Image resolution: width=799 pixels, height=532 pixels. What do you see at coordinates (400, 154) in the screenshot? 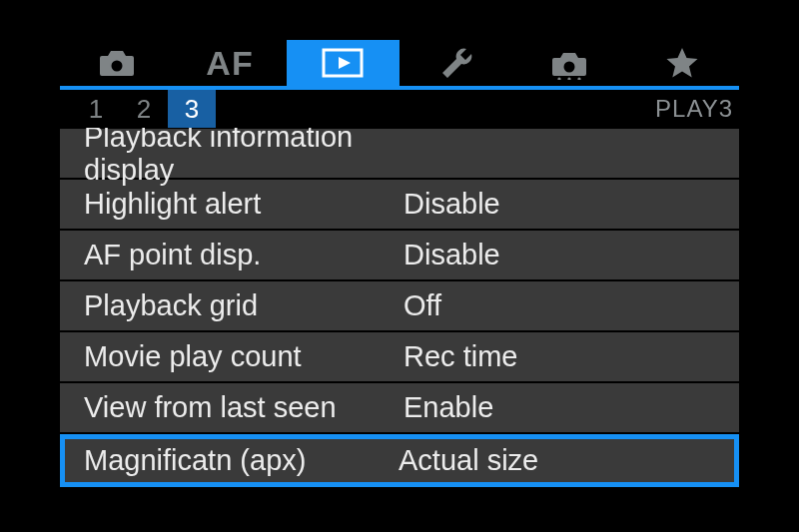
I see `menu-item-playback-info: Playback information display` at bounding box center [400, 154].